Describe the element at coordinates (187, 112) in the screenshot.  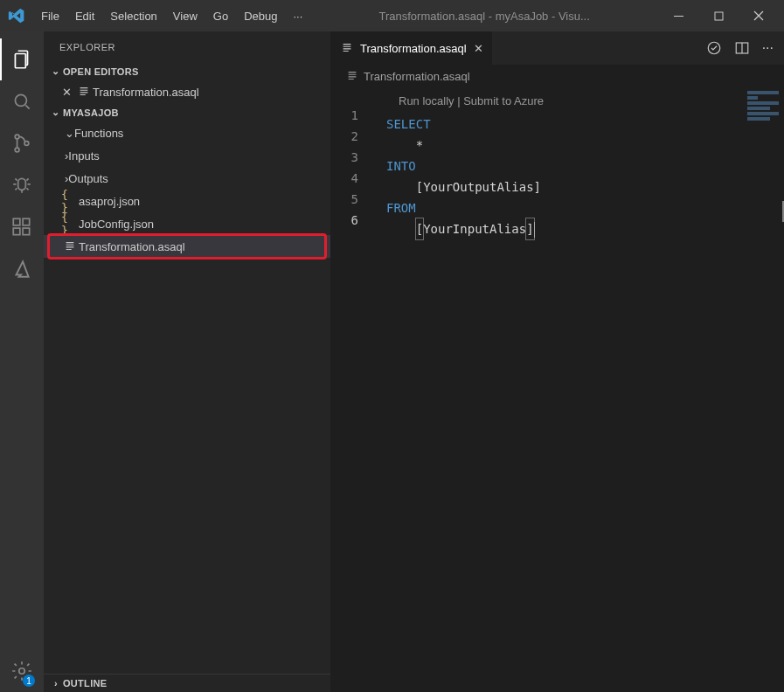
I see `workspace-header: ⌄ MYASAJOB` at that location.